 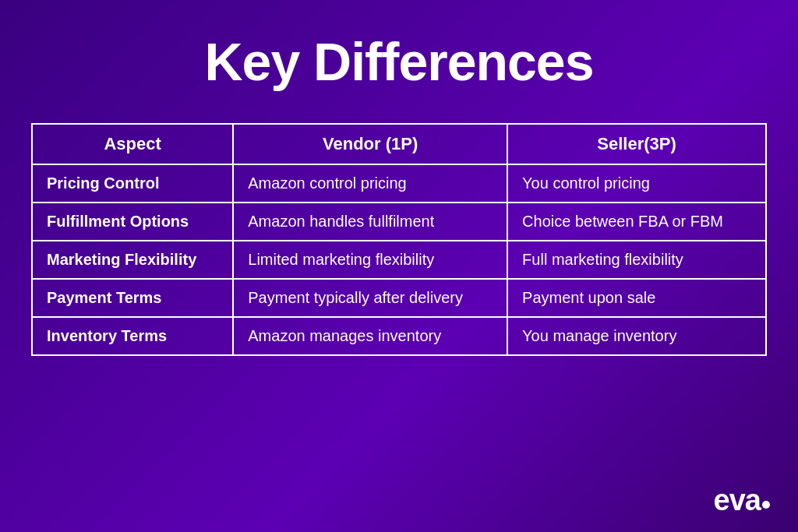 I want to click on page-title: Key Differences, so click(x=399, y=62).